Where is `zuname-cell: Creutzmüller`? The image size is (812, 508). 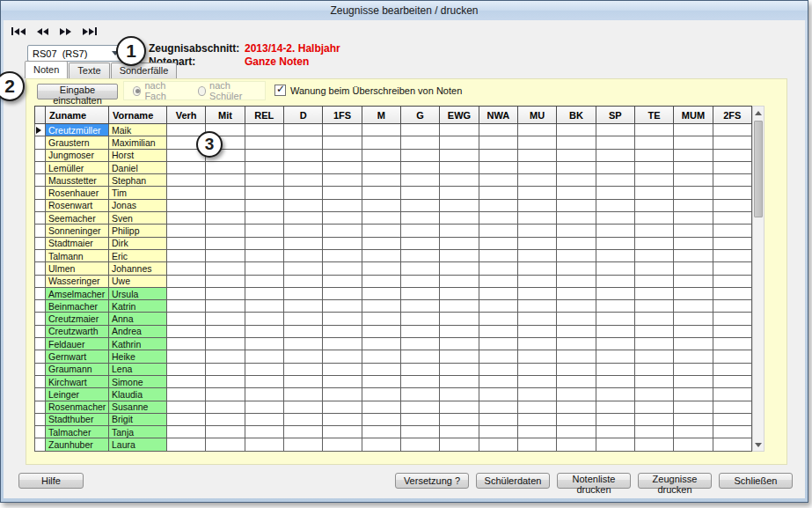
zuname-cell: Creutzmüller is located at coordinates (77, 130).